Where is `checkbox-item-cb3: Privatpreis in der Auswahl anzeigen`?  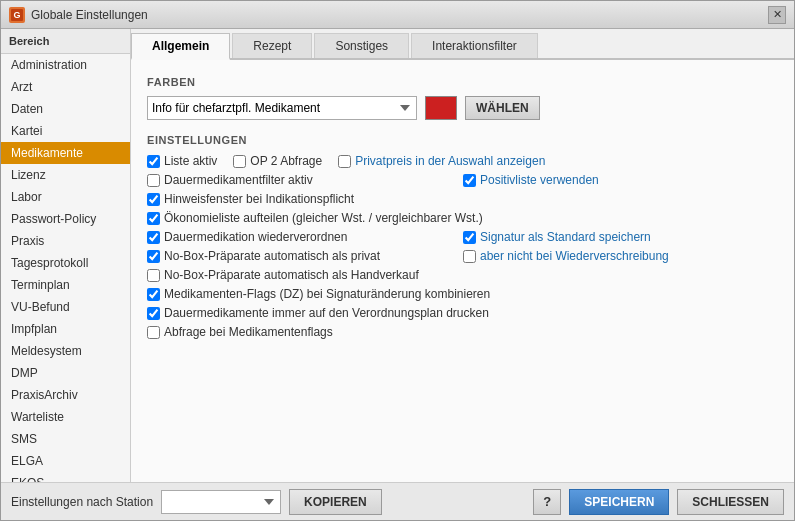
checkbox-item-cb3: Privatpreis in der Auswahl anzeigen is located at coordinates (442, 161).